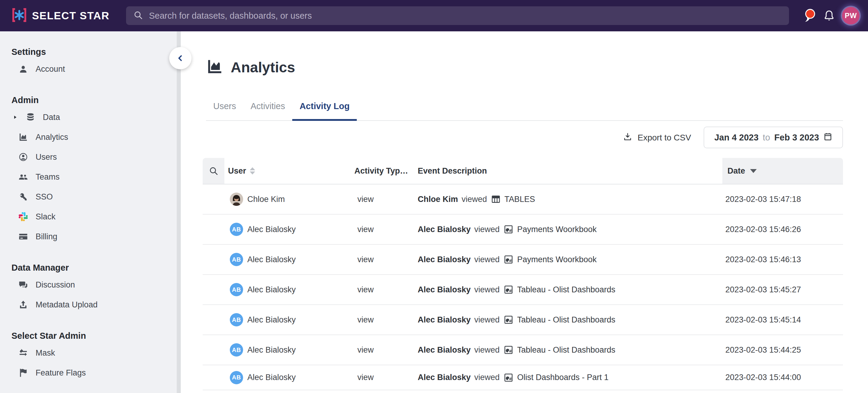  What do you see at coordinates (96, 267) in the screenshot?
I see `section-title-data-manager: Data Manager` at bounding box center [96, 267].